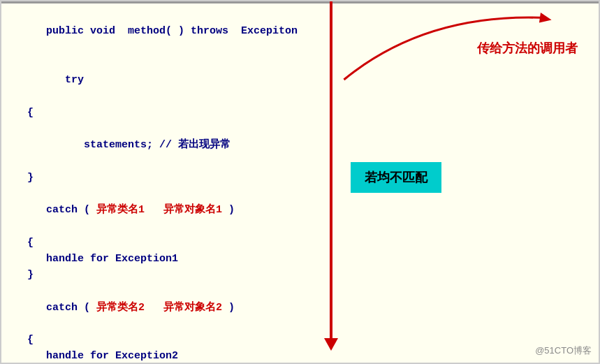 The image size is (600, 364). Describe the element at coordinates (166, 259) in the screenshot. I see `code-line-8: handle for Exception1` at that location.